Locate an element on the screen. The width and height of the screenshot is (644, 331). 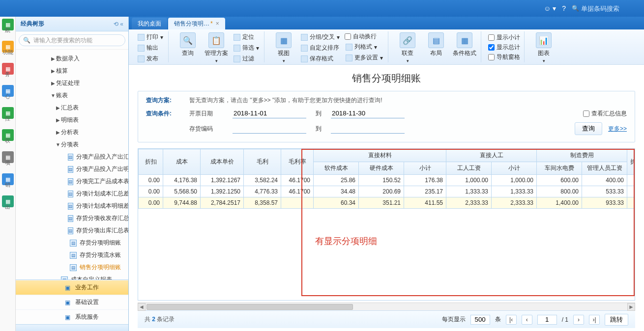
scroll-thumb is located at coordinates (250, 307).